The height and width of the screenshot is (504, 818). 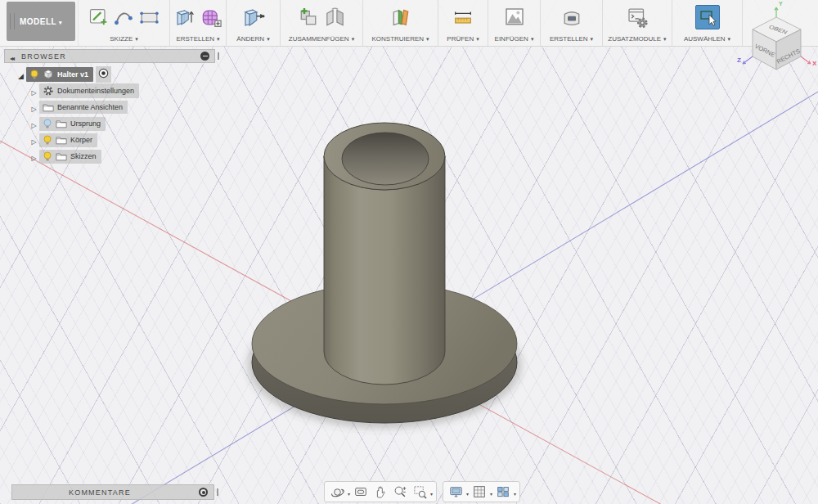 What do you see at coordinates (380, 492) in the screenshot?
I see `pan-button` at bounding box center [380, 492].